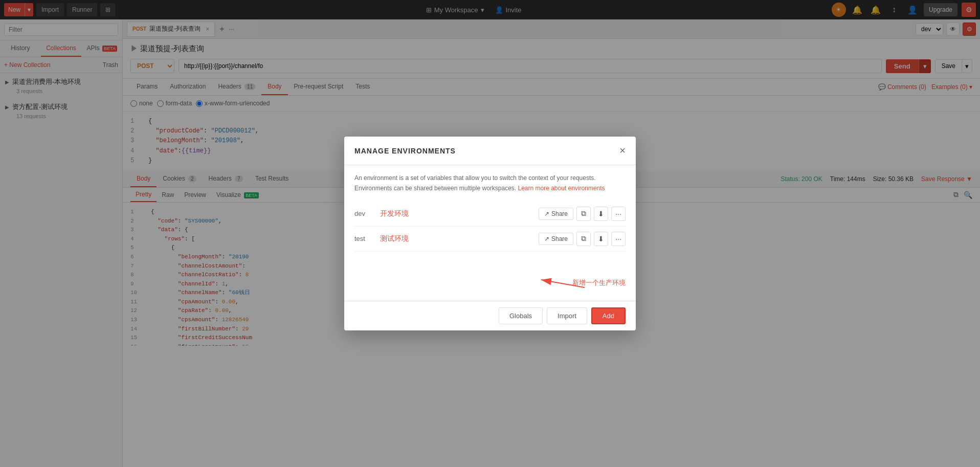  What do you see at coordinates (567, 316) in the screenshot?
I see `import-button-modal: Import` at bounding box center [567, 316].